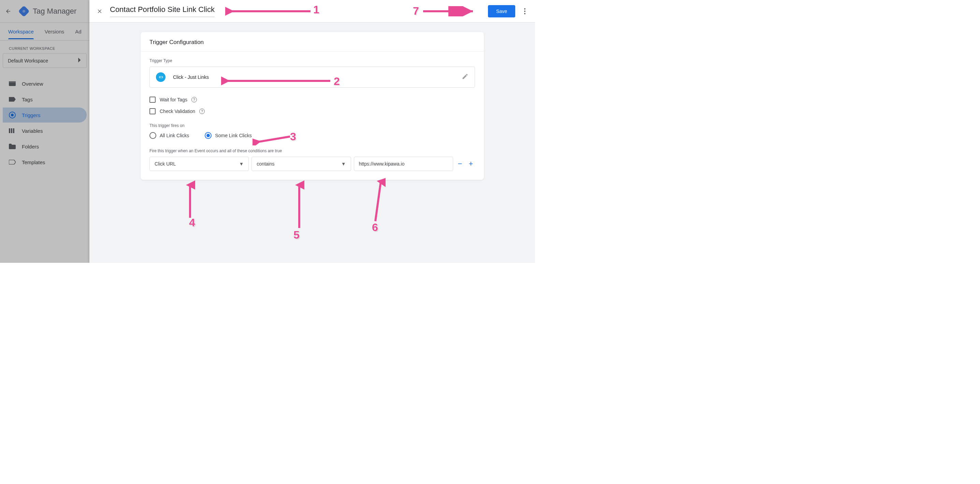 The width and height of the screenshot is (980, 484). I want to click on trigger-name-input: Contact Portfolio Site Link Click, so click(162, 11).